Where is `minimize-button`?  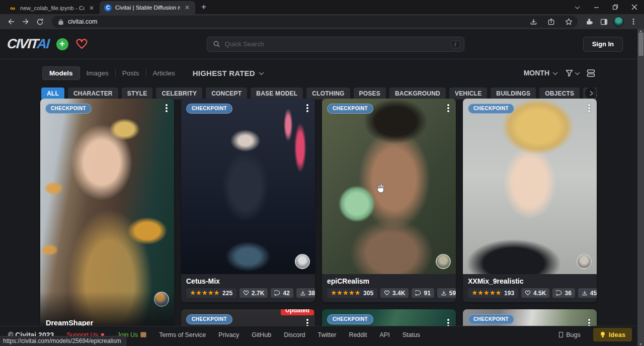 minimize-button is located at coordinates (596, 7).